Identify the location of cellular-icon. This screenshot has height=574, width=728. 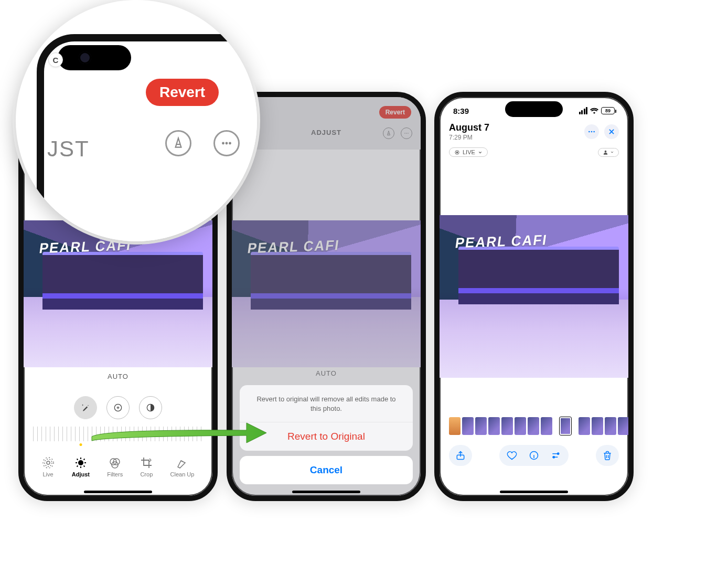
(583, 111).